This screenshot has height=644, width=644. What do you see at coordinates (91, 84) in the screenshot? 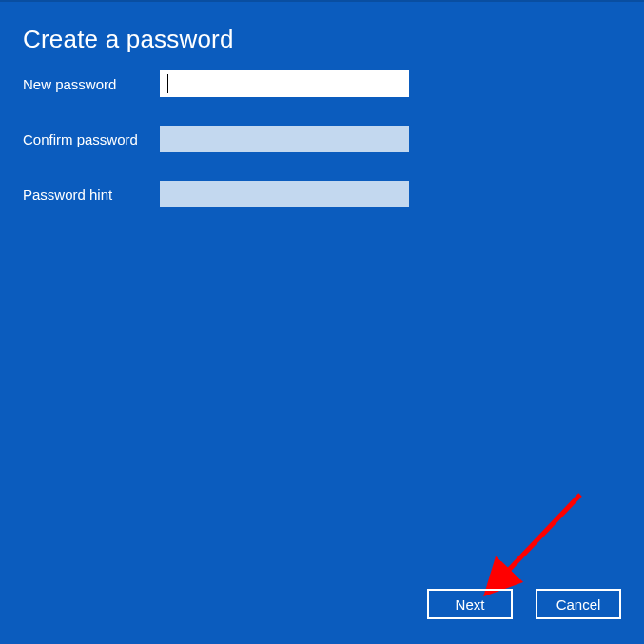
I see `new-password-label: New password` at bounding box center [91, 84].